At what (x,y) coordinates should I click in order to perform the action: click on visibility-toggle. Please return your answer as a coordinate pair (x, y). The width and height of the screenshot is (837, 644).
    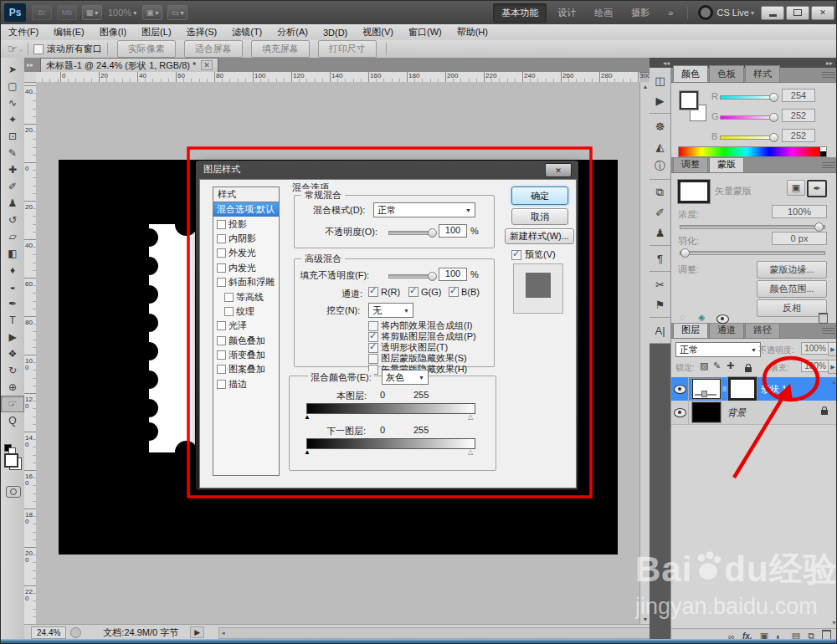
    Looking at the image, I should click on (680, 389).